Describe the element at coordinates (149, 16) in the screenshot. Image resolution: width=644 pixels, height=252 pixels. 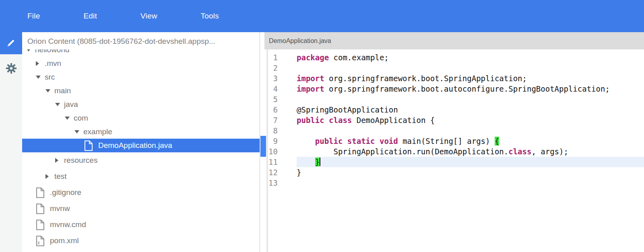
I see `menu-view: View` at that location.